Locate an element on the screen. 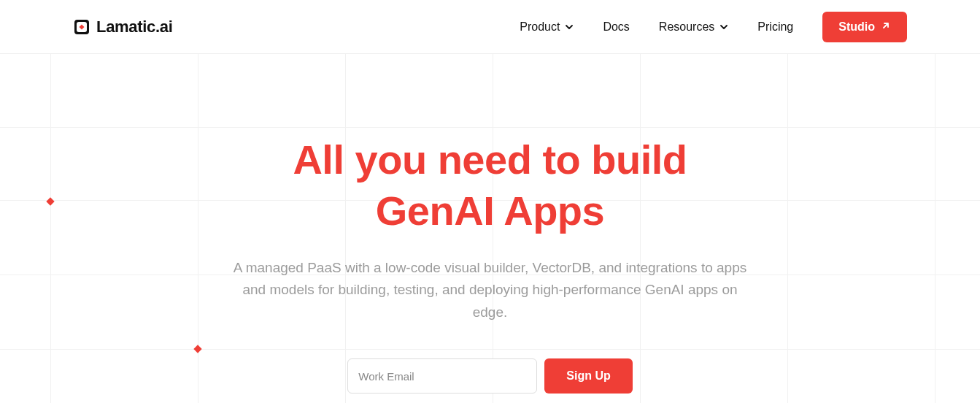 The height and width of the screenshot is (403, 980). sign-up-button: Sign Up is located at coordinates (588, 376).